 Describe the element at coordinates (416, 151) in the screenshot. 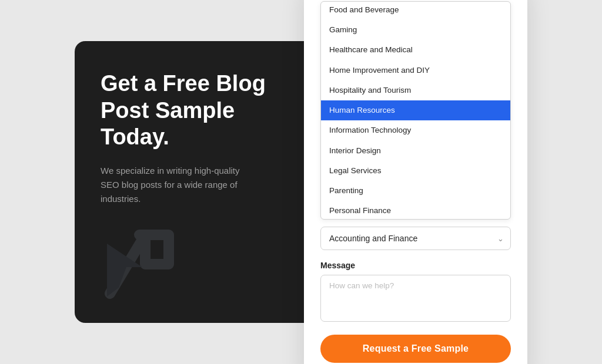

I see `dropdown-item-interior: Interior Design` at that location.